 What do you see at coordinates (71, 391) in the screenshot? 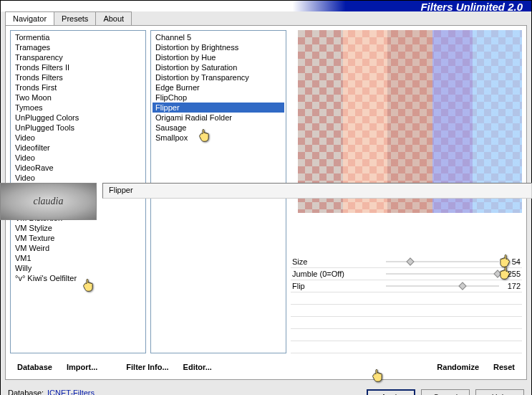
I see `db-value: ICNET-Filters` at bounding box center [71, 391].